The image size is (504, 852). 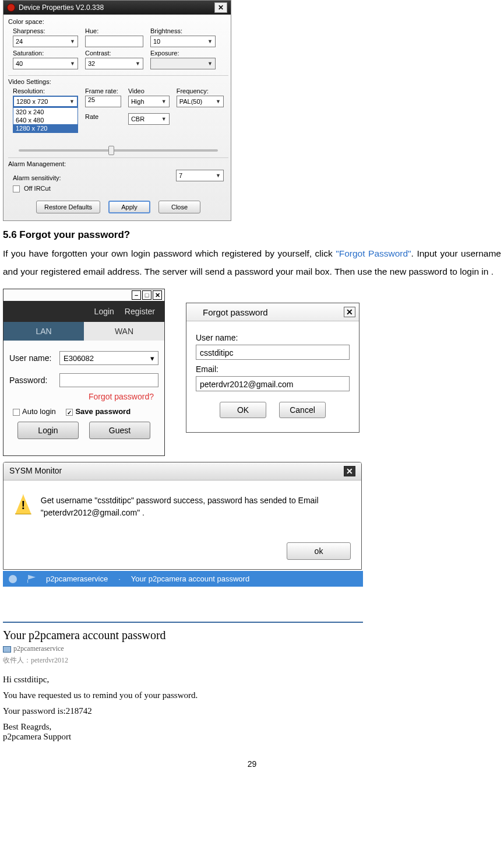 What do you see at coordinates (82, 397) in the screenshot?
I see `forgot-password-link: Forgot password?` at bounding box center [82, 397].